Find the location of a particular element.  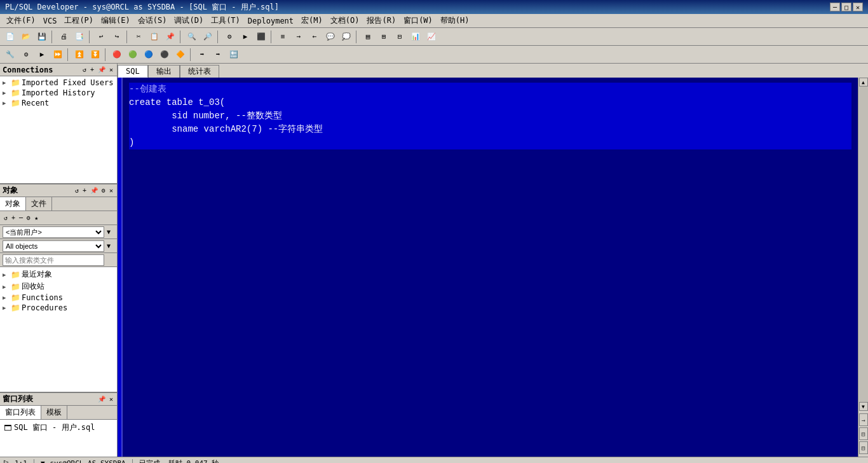

tab-files: 文件 is located at coordinates (39, 204).